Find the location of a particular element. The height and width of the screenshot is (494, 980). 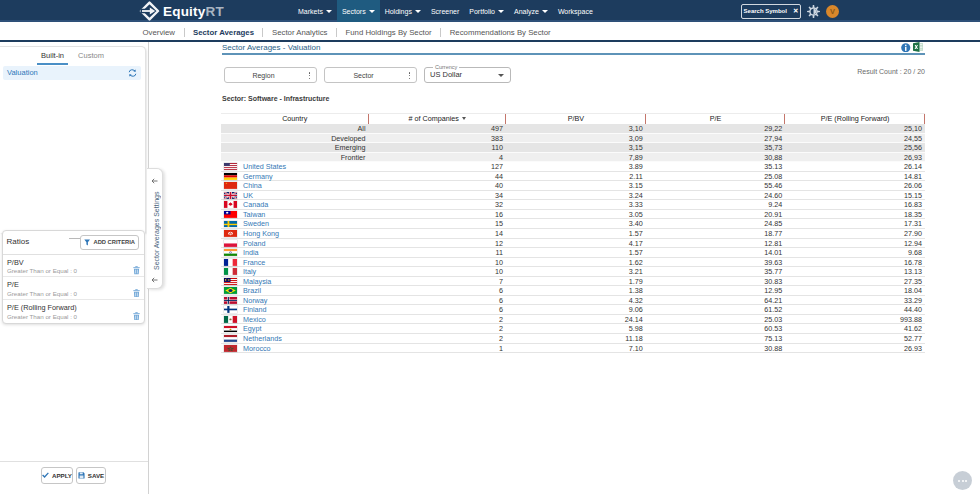

search-close-icon: ✕ is located at coordinates (796, 12).